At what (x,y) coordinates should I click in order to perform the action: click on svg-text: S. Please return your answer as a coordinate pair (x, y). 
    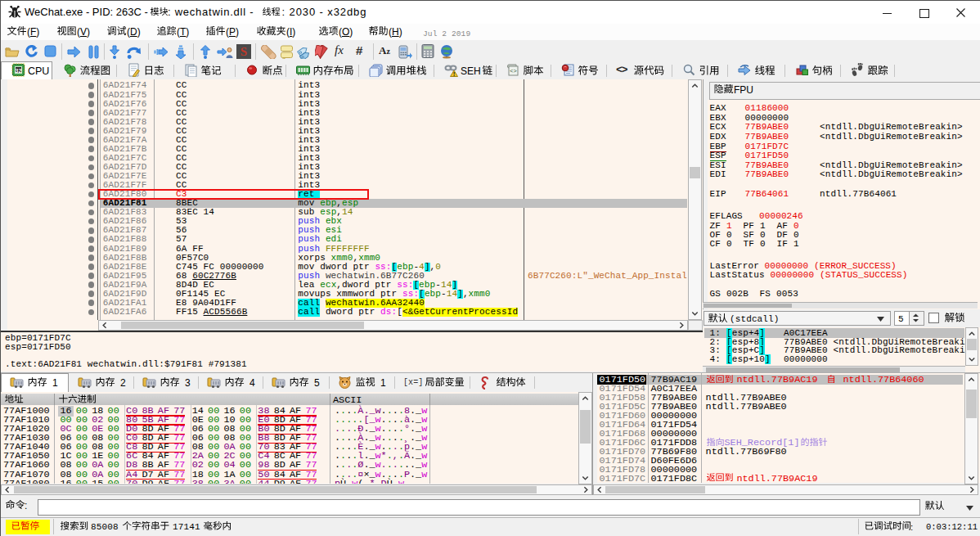
    Looking at the image, I should click on (244, 52).